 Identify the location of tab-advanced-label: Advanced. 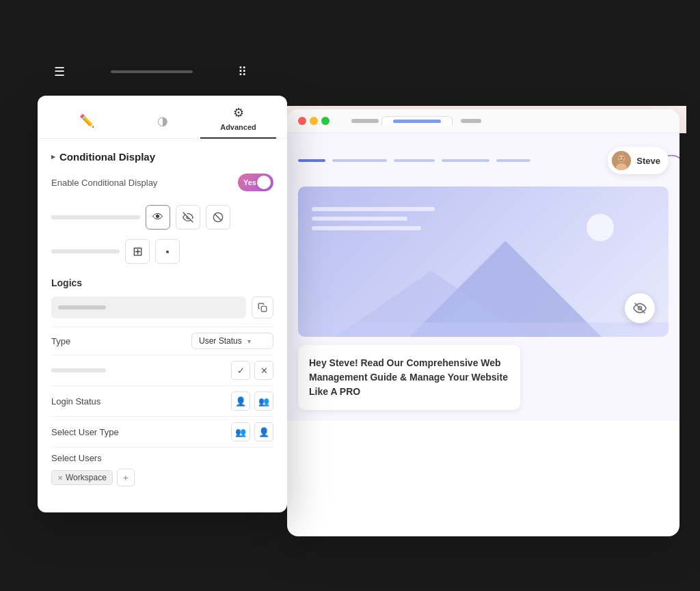
(238, 127).